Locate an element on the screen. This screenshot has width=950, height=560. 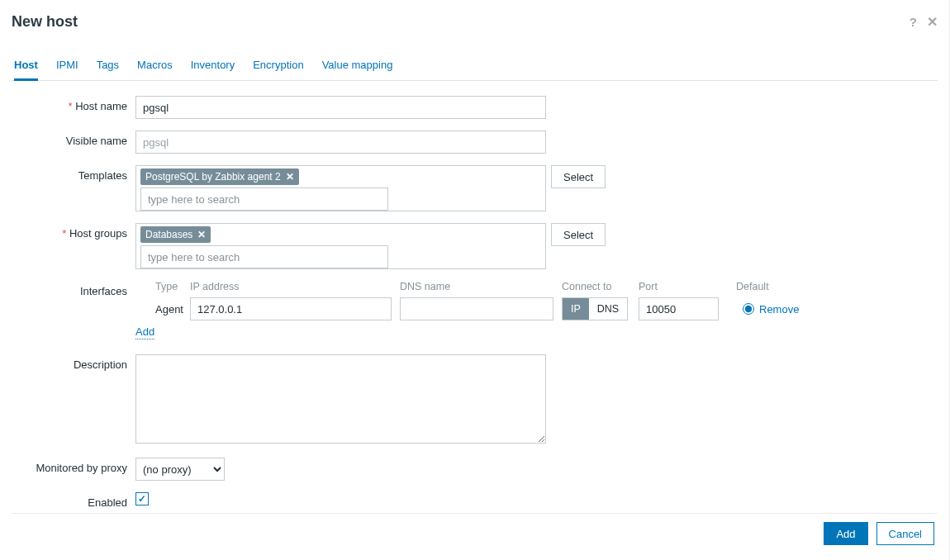
connect-to-ip-button: IP is located at coordinates (576, 309).